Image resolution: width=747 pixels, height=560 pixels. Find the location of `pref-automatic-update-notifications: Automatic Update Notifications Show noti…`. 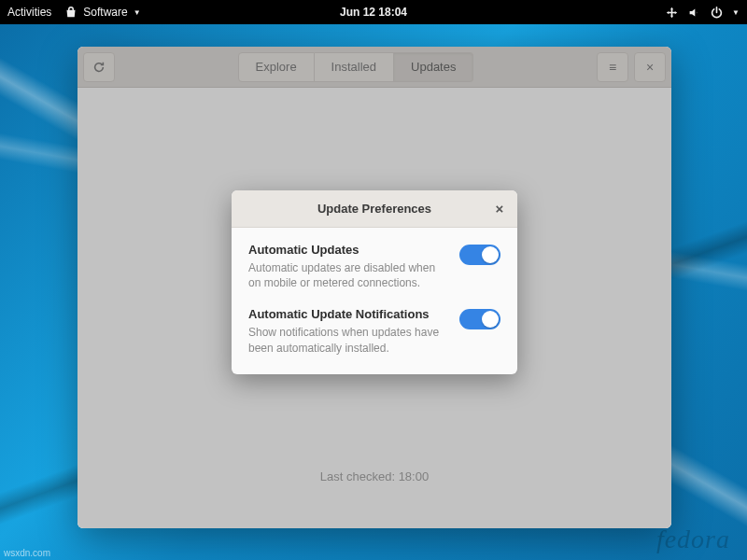

pref-automatic-update-notifications: Automatic Update Notifications Show noti… is located at coordinates (374, 330).